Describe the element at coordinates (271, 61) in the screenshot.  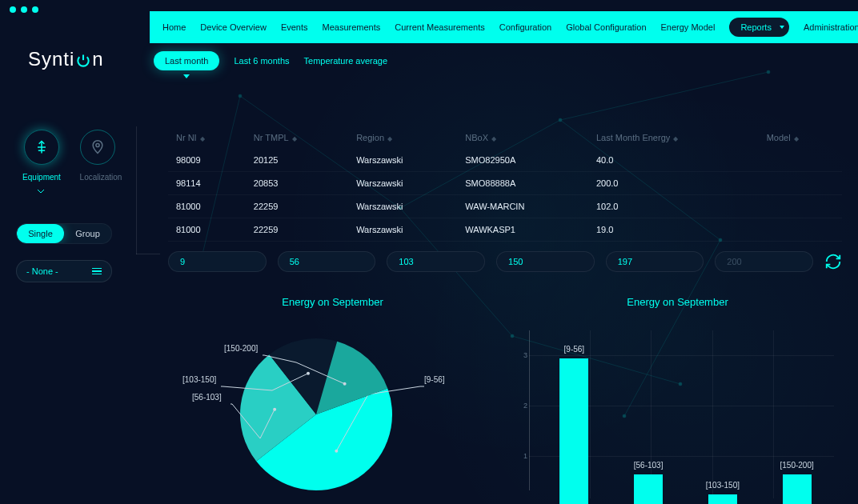
I see `sub-nav: Last monthLast 6 monthsTemperature avera…` at that location.